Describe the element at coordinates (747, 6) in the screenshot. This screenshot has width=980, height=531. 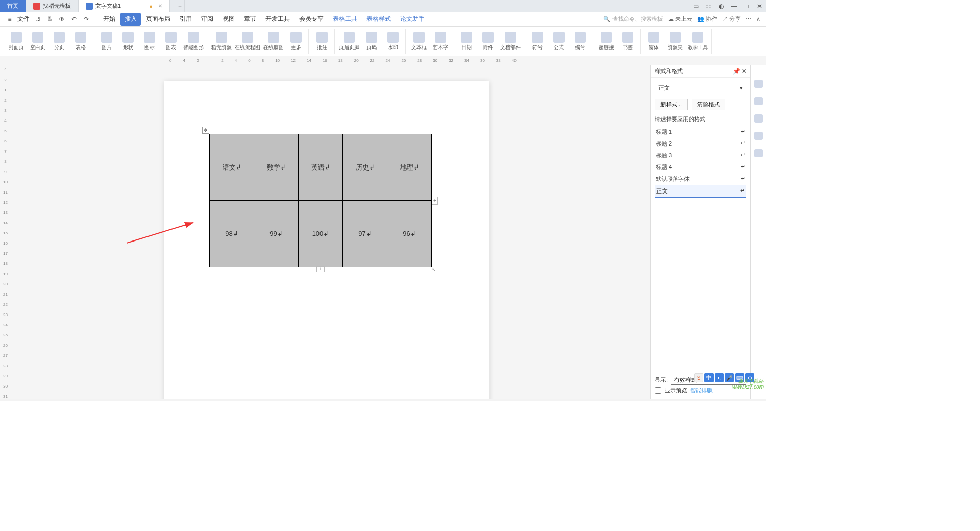
I see `maximize-icon: □` at that location.